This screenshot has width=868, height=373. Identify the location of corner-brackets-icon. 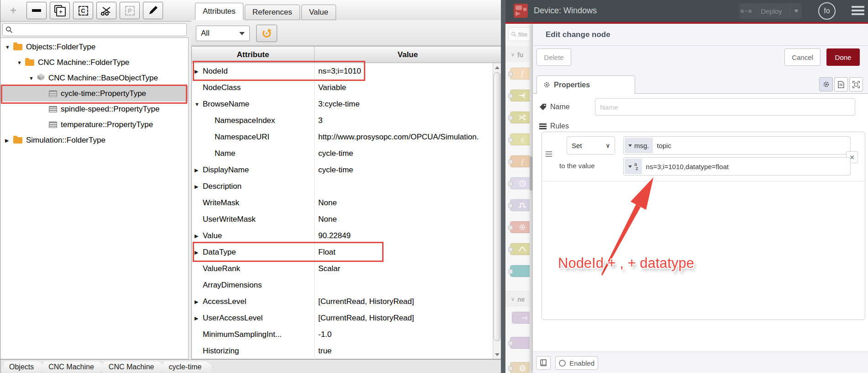
(856, 85).